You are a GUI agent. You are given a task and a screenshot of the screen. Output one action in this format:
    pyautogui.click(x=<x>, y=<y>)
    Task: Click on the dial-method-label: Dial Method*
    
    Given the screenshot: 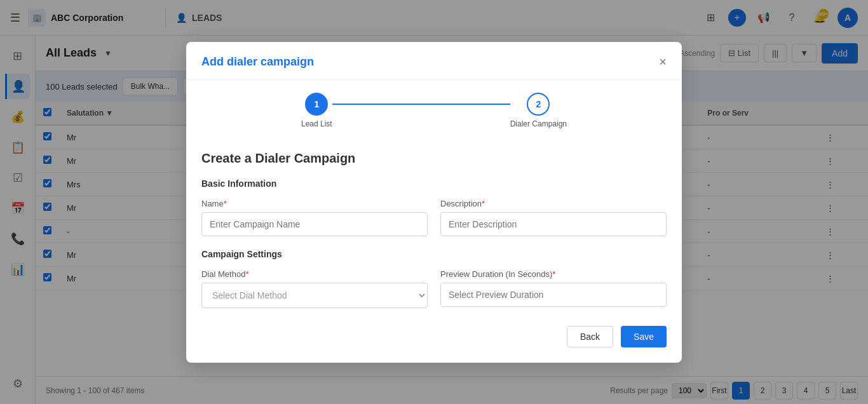 What is the action you would take?
    pyautogui.click(x=315, y=274)
    